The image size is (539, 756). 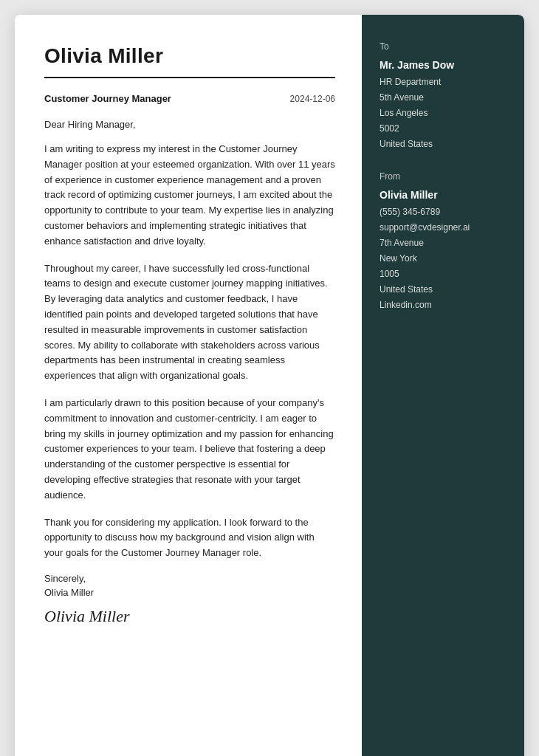 I want to click on sender-country: United States, so click(x=443, y=289).